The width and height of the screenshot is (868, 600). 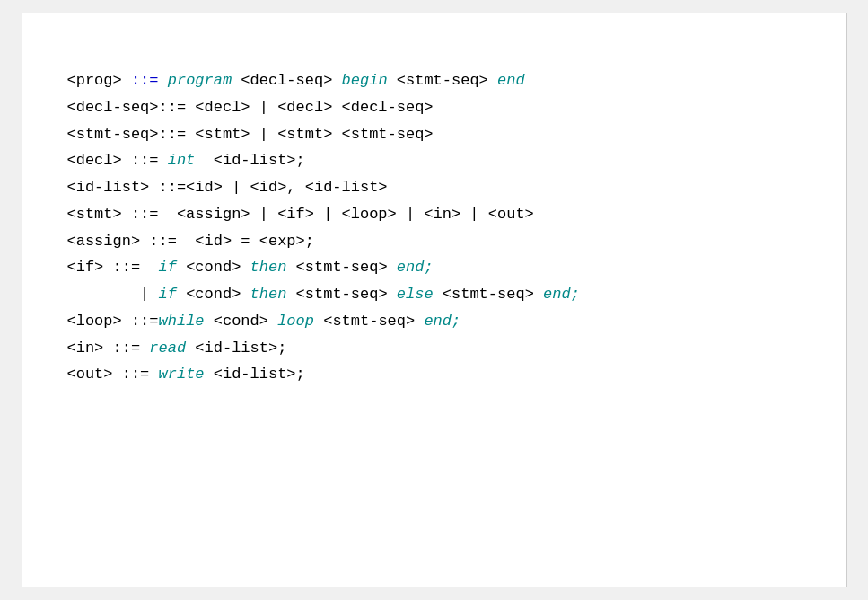 I want to click on grammar-line-line6: <stmt> ::= <assign> | <if> | <loop> | <i…, so click(x=434, y=215).